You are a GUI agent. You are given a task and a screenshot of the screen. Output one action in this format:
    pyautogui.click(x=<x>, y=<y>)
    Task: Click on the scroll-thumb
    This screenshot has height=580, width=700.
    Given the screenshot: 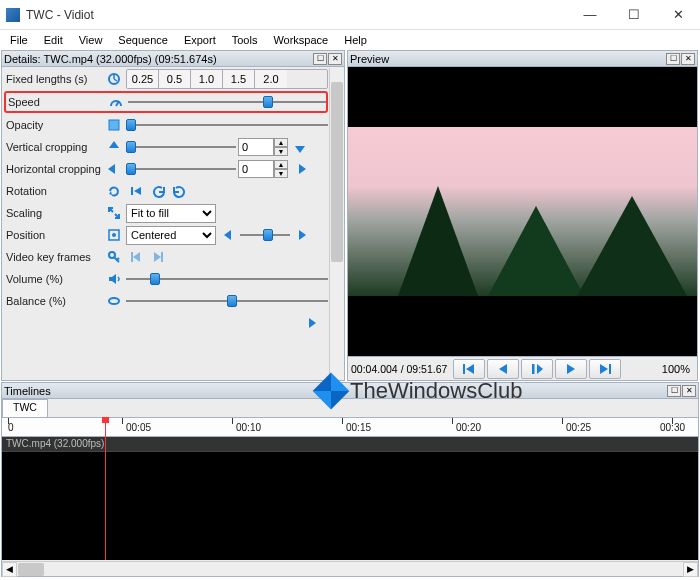 What is the action you would take?
    pyautogui.click(x=31, y=570)
    